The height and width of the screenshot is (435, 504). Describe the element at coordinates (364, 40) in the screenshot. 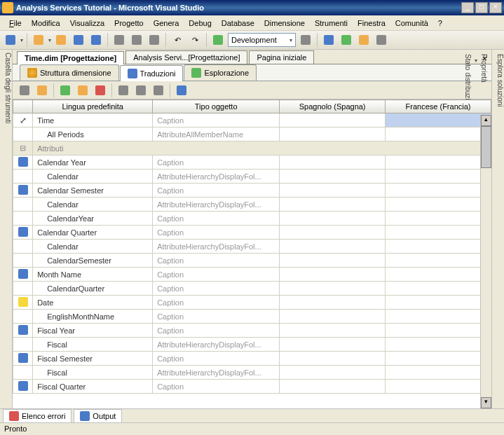

I see `tool-d-button` at that location.